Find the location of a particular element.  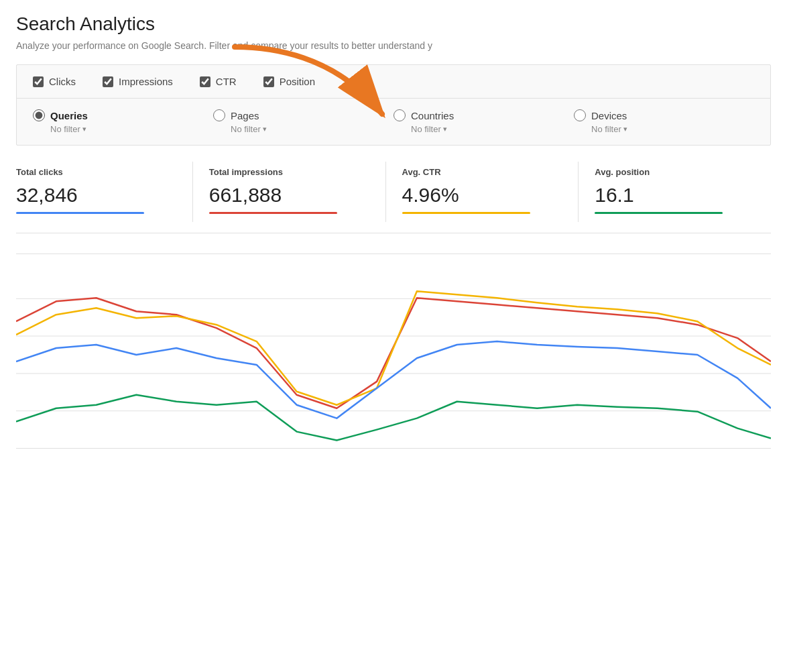

checkbox-row: Clicks Impressions CTR Position is located at coordinates (394, 82).